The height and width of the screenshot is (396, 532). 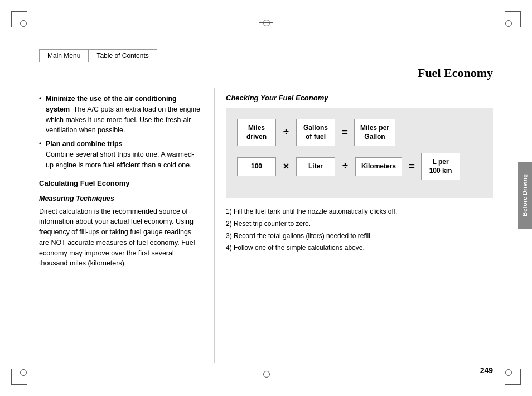 I want to click on formula-miles-per-gallon: Miles per Gallon, so click(x=375, y=133).